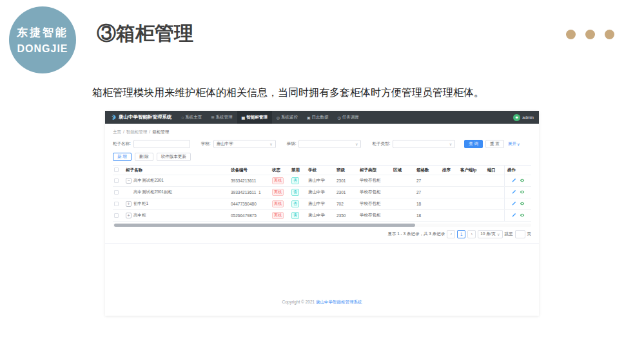  Describe the element at coordinates (428, 192) in the screenshot. I see `boxes-cell: 27` at that location.